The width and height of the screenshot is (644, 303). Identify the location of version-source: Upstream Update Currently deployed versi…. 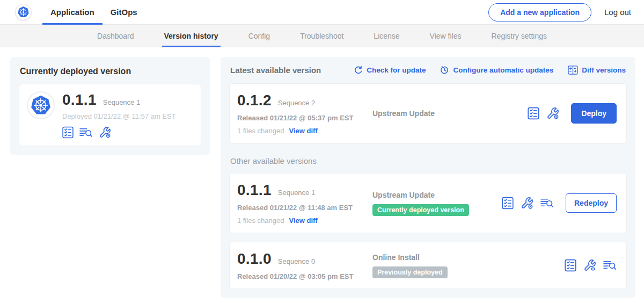
(437, 203).